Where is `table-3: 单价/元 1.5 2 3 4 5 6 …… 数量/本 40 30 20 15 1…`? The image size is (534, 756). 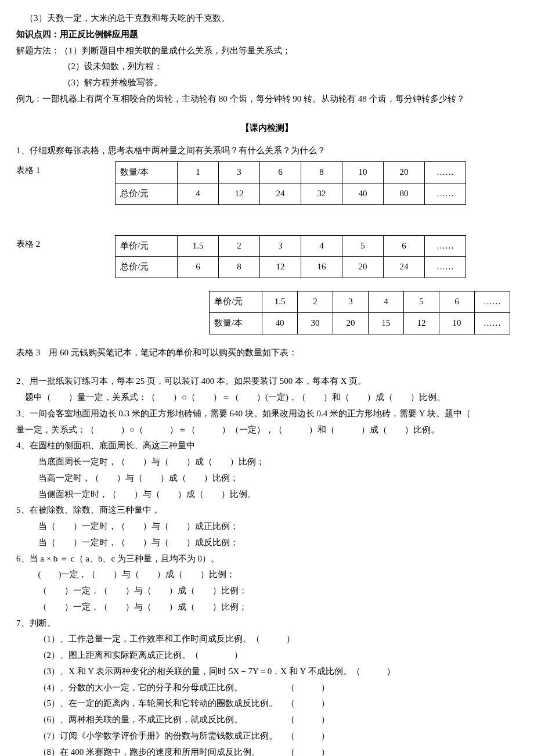 table-3: 单价/元 1.5 2 3 4 5 6 …… 数量/本 40 30 20 15 1… is located at coordinates (360, 312).